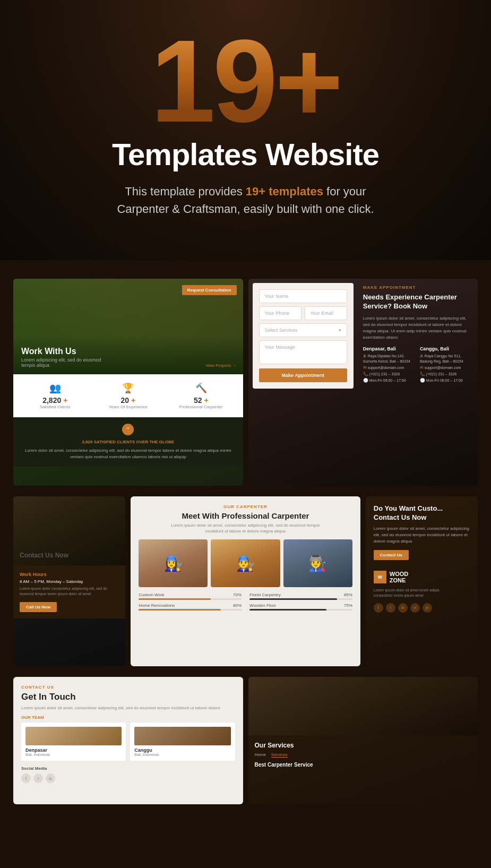 Image resolution: width=491 pixels, height=868 pixels. Describe the element at coordinates (263, 605) in the screenshot. I see `skill-name-4: Wooden Floor` at that location.